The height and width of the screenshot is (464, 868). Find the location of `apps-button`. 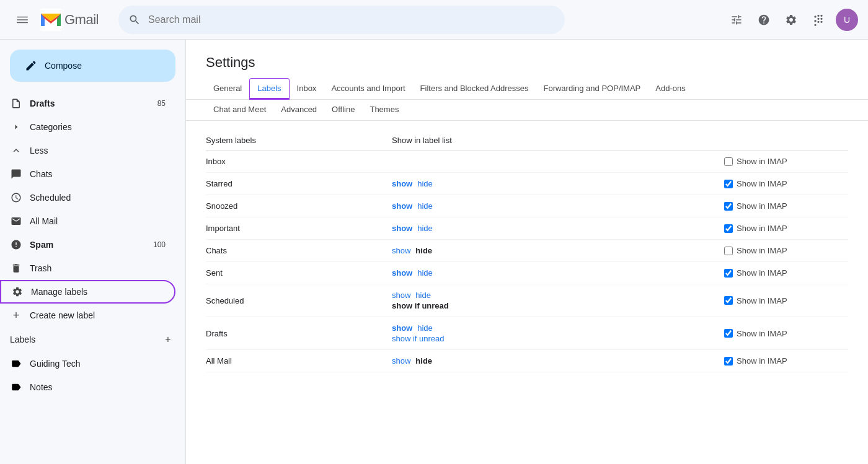

apps-button is located at coordinates (818, 20).